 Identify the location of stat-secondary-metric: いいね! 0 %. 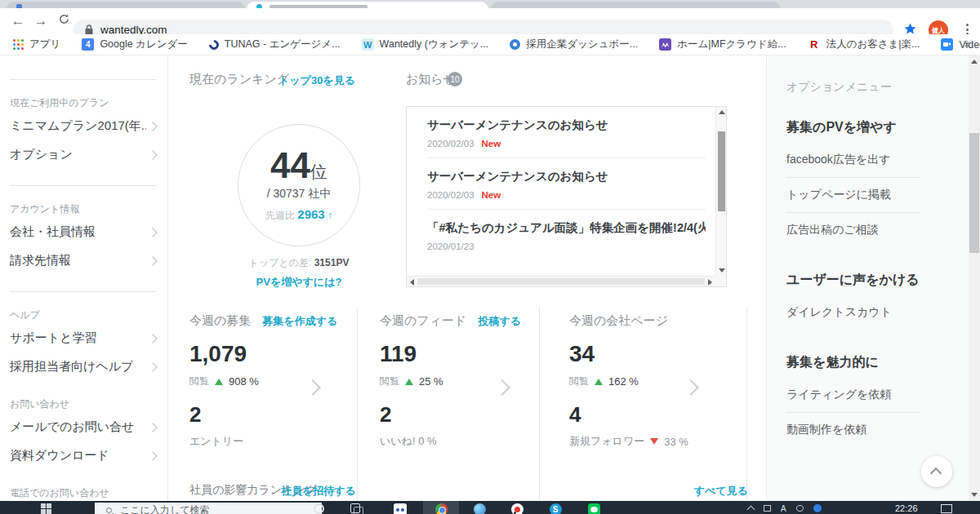
(467, 441).